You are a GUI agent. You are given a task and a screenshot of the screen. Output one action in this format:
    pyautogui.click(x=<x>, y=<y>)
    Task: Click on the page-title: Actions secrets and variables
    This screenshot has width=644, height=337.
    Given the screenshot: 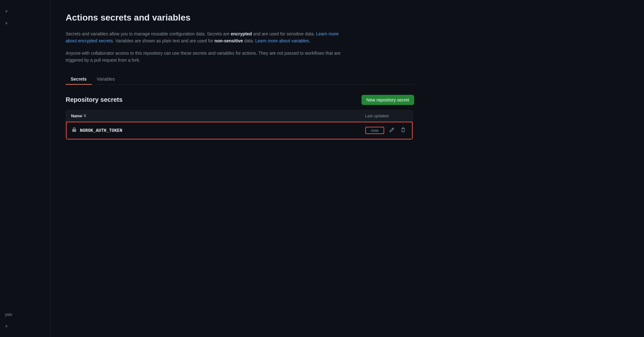 What is the action you would take?
    pyautogui.click(x=240, y=18)
    